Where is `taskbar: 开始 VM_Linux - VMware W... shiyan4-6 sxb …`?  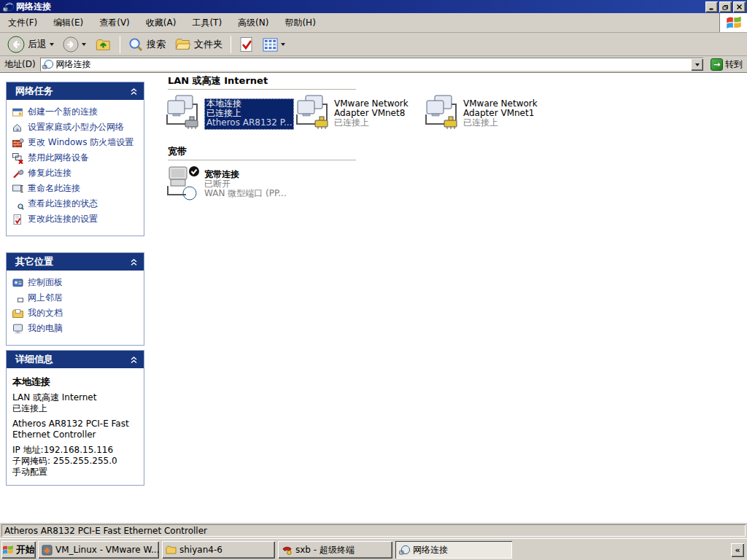
taskbar: 开始 VM_Linux - VMware W... shiyan4-6 sxb … is located at coordinates (374, 549).